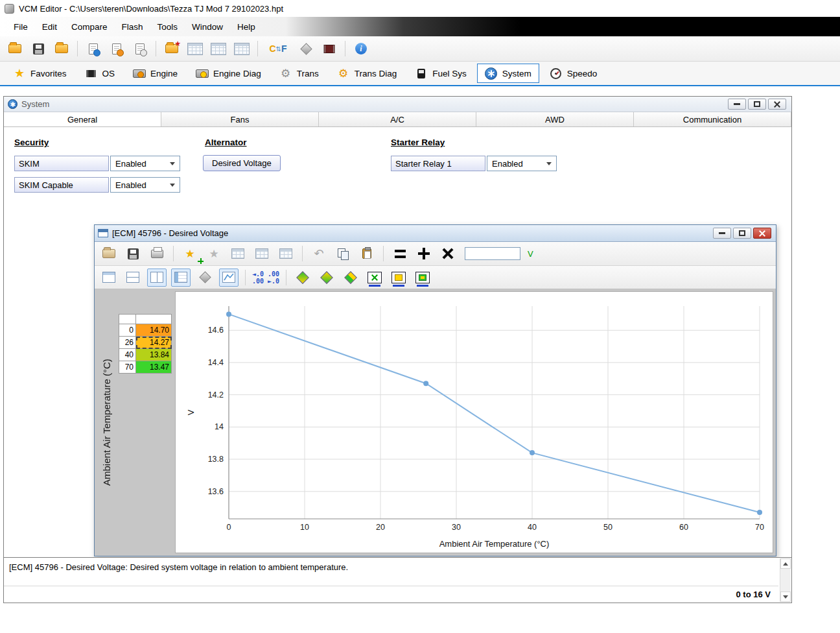  I want to click on set-equal-button, so click(400, 254).